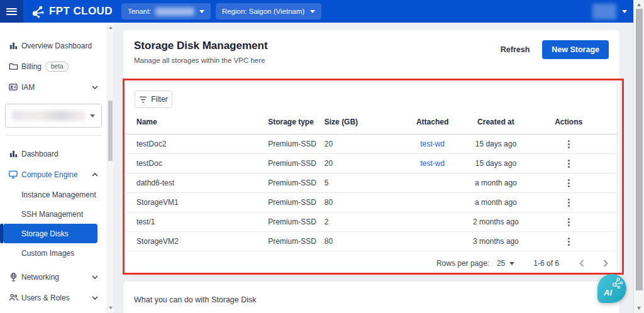  What do you see at coordinates (38, 11) in the screenshot?
I see `molecule-logo-icon` at bounding box center [38, 11].